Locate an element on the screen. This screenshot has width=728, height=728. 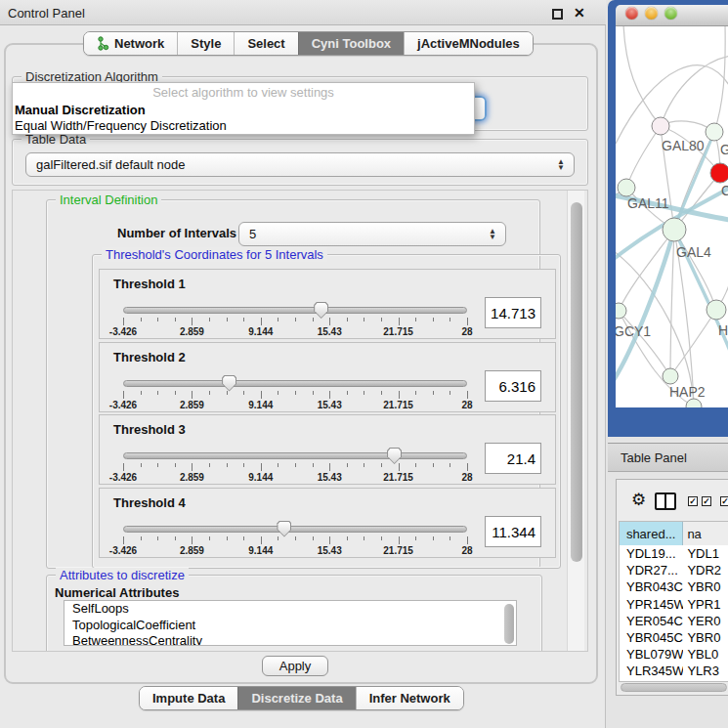
node-table: shared...na YDL19...YDL1YDR27...YDR2YBR0… is located at coordinates (673, 602).